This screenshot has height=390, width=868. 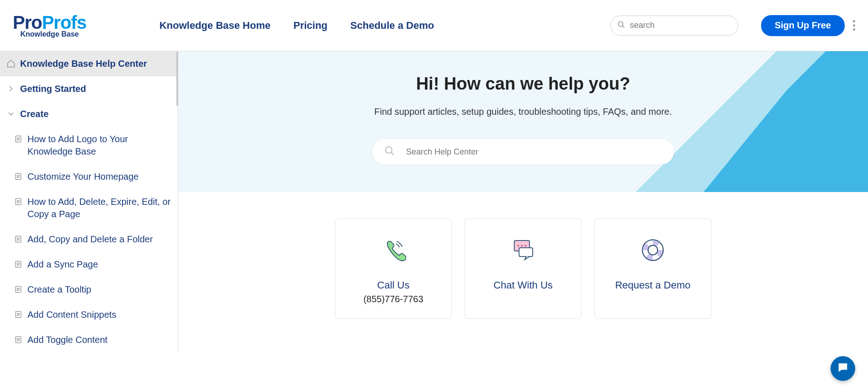 What do you see at coordinates (653, 269) in the screenshot?
I see `card-demo: Request a Demo` at bounding box center [653, 269].